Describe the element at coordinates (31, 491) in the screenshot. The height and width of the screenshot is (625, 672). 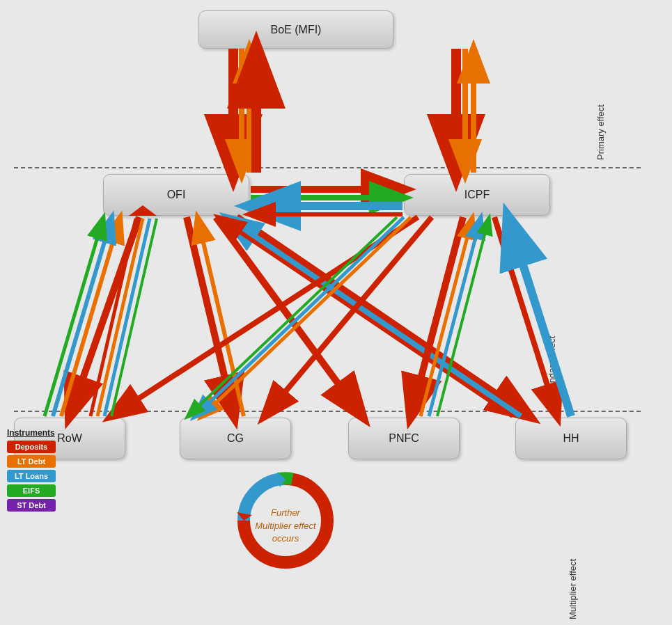
I see `eifs-color: EIFS` at that location.